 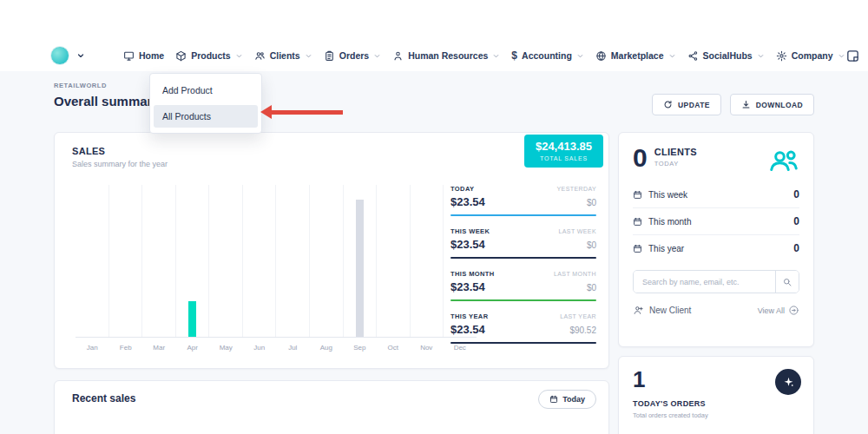 I want to click on socialhubs-icon, so click(x=693, y=56).